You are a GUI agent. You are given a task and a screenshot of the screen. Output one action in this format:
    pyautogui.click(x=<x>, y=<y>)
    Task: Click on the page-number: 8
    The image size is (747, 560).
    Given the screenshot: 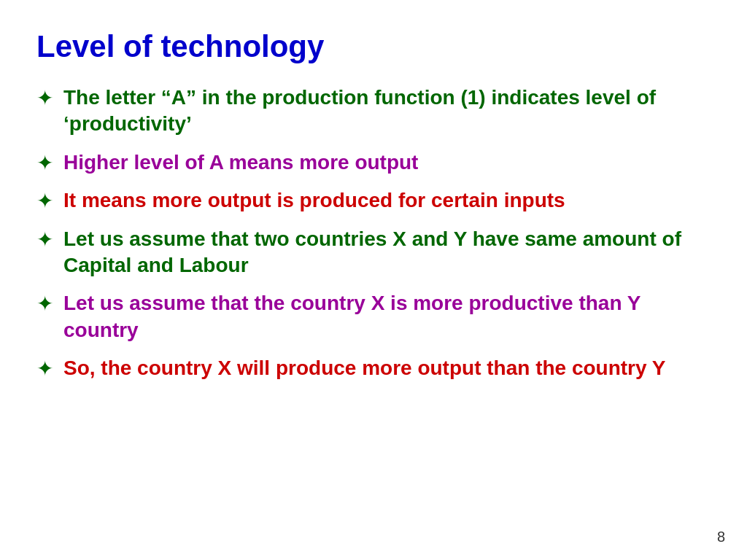 What is the action you would take?
    pyautogui.click(x=721, y=537)
    